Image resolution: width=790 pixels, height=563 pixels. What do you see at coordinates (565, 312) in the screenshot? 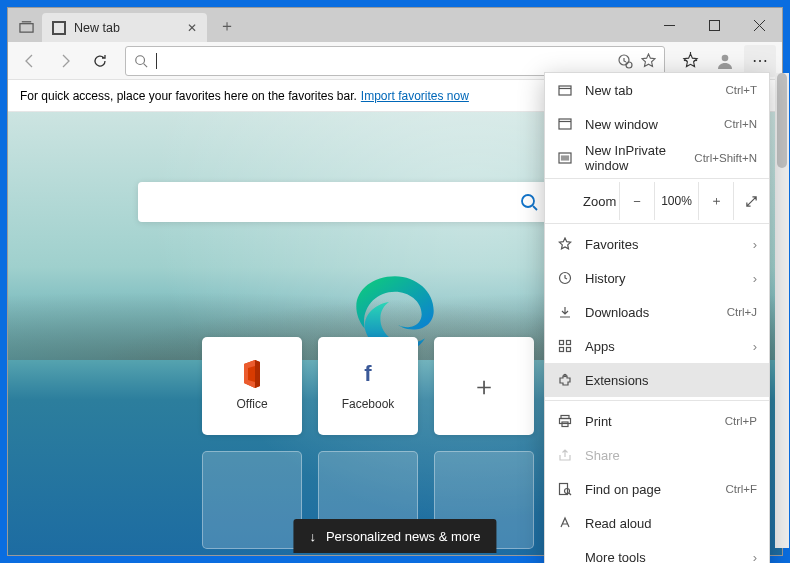
I see `download-icon` at bounding box center [565, 312].